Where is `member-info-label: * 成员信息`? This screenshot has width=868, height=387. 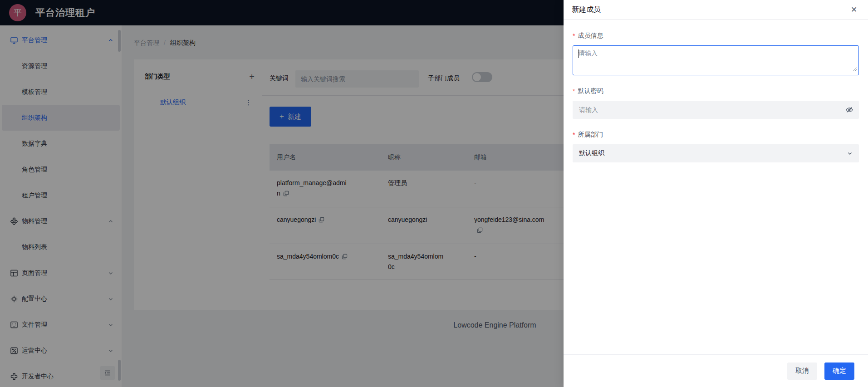
member-info-label: * 成员信息 is located at coordinates (716, 36).